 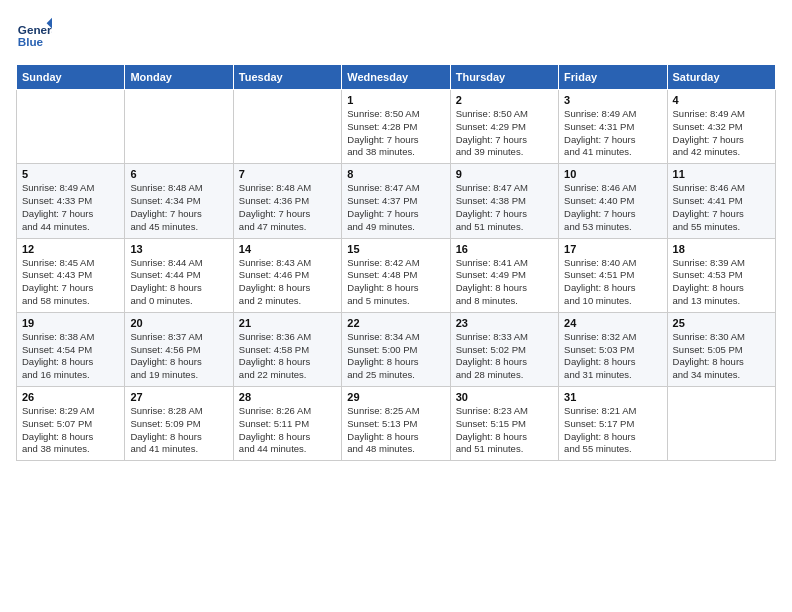 What do you see at coordinates (504, 78) in the screenshot?
I see `weekday-thursday: Thursday` at bounding box center [504, 78].